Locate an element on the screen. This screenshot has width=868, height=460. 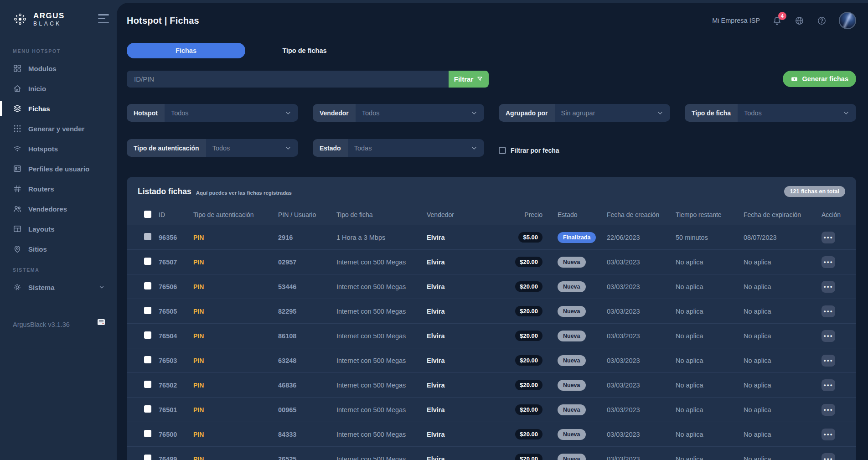
topbar: Hotspot | Fichas Mi Empresa ISP 4 is located at coordinates (491, 20).